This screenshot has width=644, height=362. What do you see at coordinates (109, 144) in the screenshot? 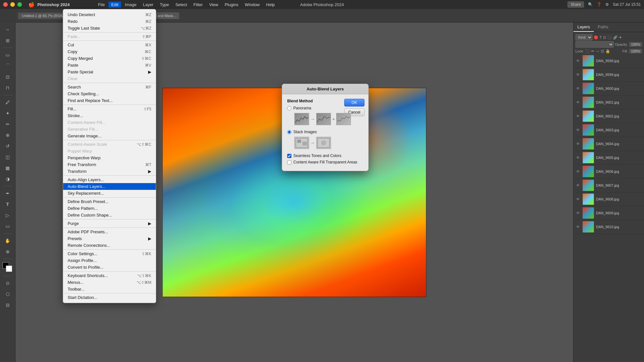
I see `menu-content-aware-scale: Content-Aware Scale ⌥⇧⌘C` at bounding box center [109, 144].